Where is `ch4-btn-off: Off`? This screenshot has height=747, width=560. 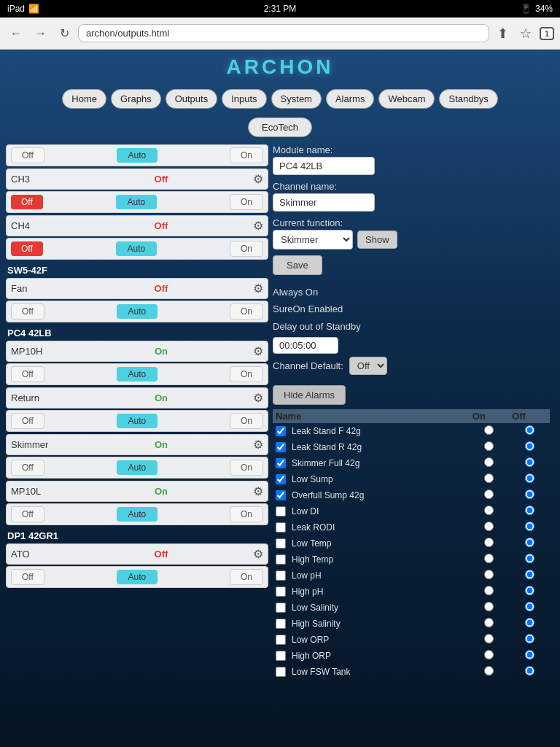
ch4-btn-off: Off is located at coordinates (27, 249).